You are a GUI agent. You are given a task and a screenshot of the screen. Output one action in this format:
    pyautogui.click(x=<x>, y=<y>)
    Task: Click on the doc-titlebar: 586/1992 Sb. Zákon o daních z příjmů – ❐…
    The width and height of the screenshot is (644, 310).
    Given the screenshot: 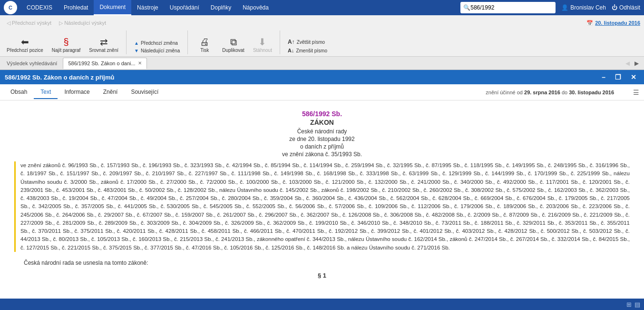 What is the action you would take?
    pyautogui.click(x=322, y=77)
    